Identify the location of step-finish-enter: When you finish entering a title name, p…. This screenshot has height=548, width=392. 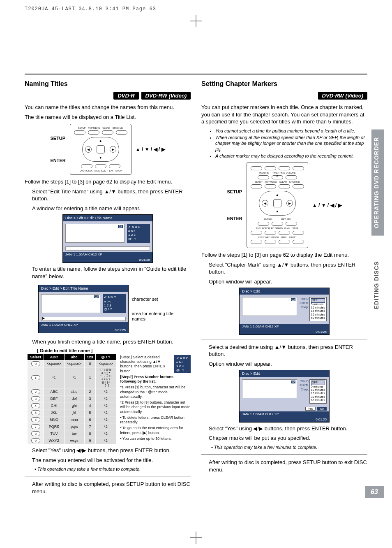
(111, 342).